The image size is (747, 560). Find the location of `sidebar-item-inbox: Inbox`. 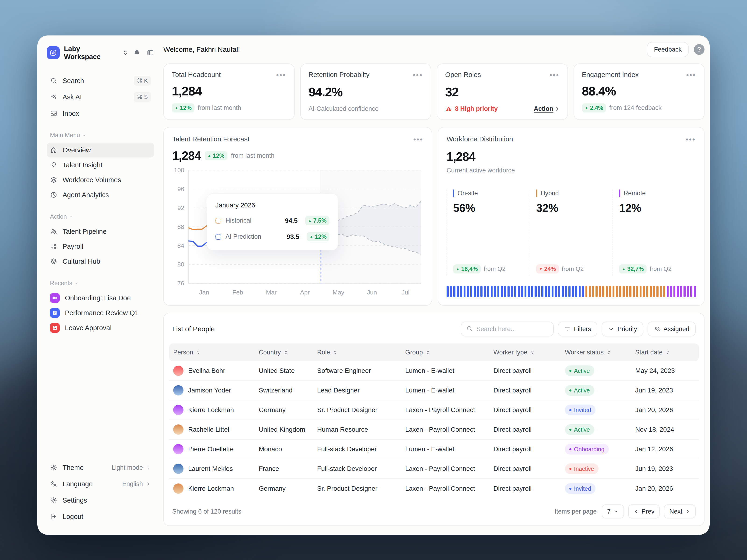

sidebar-item-inbox: Inbox is located at coordinates (100, 113).